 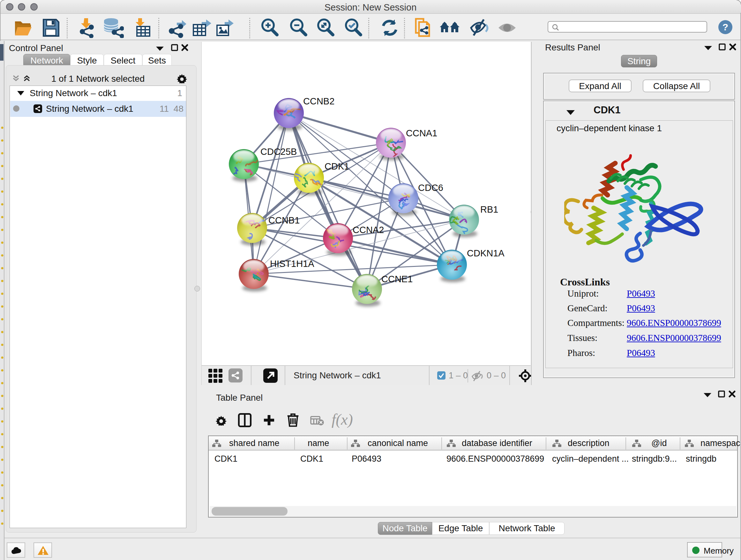 What do you see at coordinates (486, 253) in the screenshot?
I see `svg-text: CDKN1A` at bounding box center [486, 253].